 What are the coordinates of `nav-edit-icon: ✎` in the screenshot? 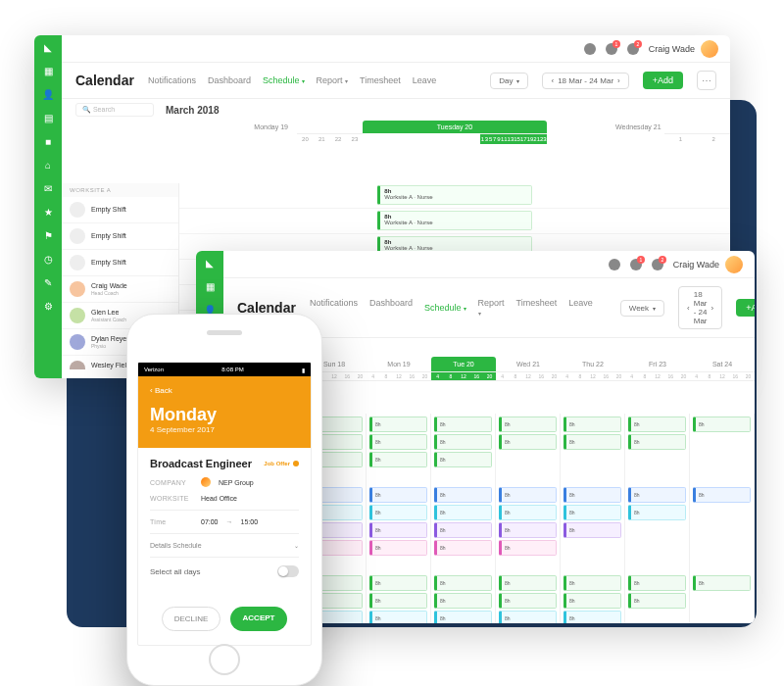 It's located at (48, 282).